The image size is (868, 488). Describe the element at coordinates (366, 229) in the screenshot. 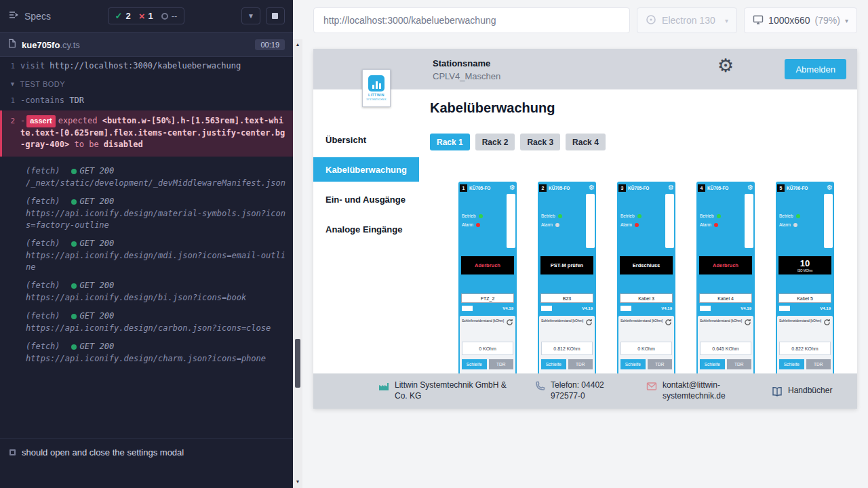

I see `sidebar-nav-item: Analoge Eingänge` at that location.